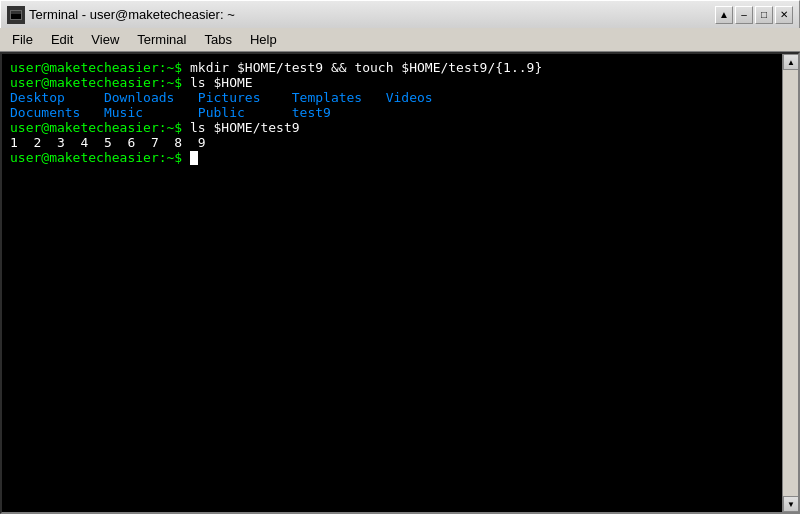 This screenshot has width=800, height=514. Describe the element at coordinates (400, 14) in the screenshot. I see `title-bar: Terminal - user@maketecheasier: ~ ▲ – □ …` at that location.